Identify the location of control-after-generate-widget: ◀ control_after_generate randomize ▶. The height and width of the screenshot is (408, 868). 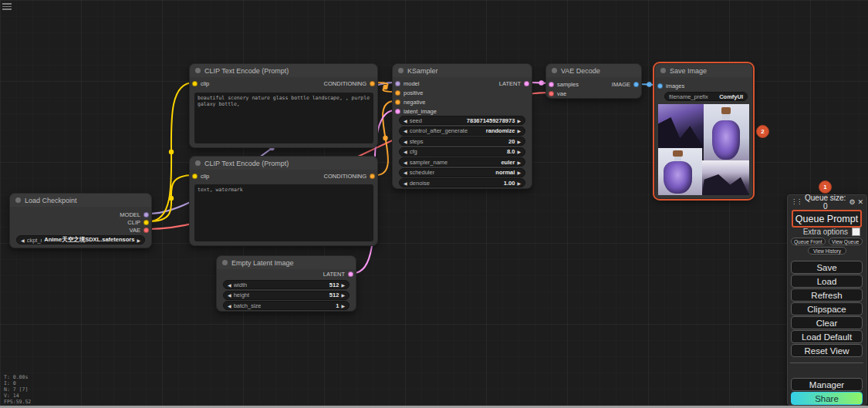
(462, 131).